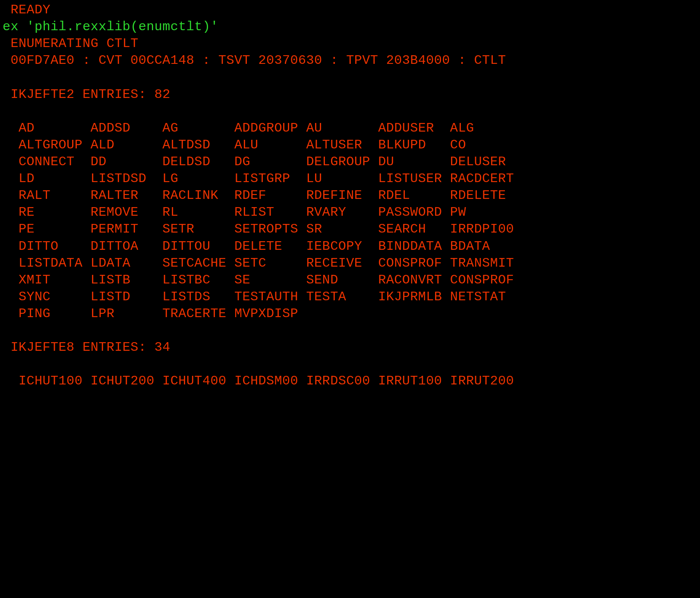 Image resolution: width=700 pixels, height=598 pixels. Describe the element at coordinates (351, 247) in the screenshot. I see `terminal-line: DITTO DITTOA DITTOU DELETE IEBCOPY BINDD…` at that location.